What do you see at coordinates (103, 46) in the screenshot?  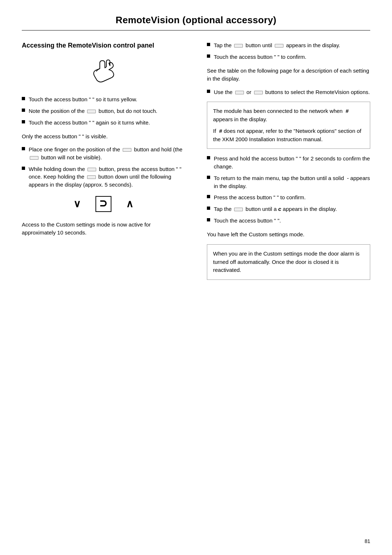 I see `section-heading: Accessing the RemoteVision control panel` at bounding box center [103, 46].